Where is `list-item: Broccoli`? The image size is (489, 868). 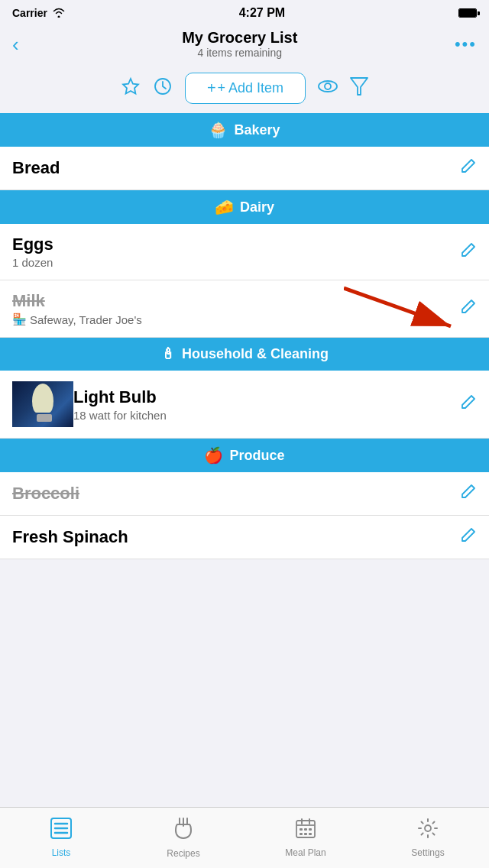 list-item: Broccoli is located at coordinates (244, 494).